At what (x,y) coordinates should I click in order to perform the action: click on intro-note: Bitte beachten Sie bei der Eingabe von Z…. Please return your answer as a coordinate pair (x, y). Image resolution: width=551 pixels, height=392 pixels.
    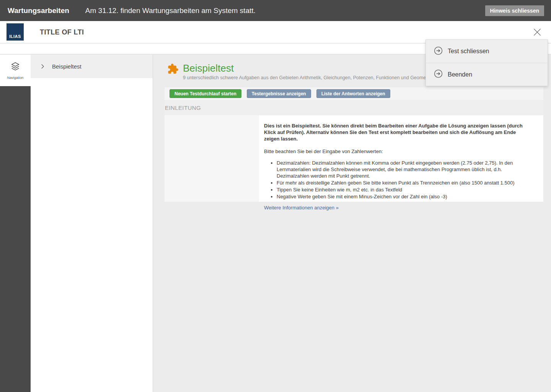
    Looking at the image, I should click on (398, 152).